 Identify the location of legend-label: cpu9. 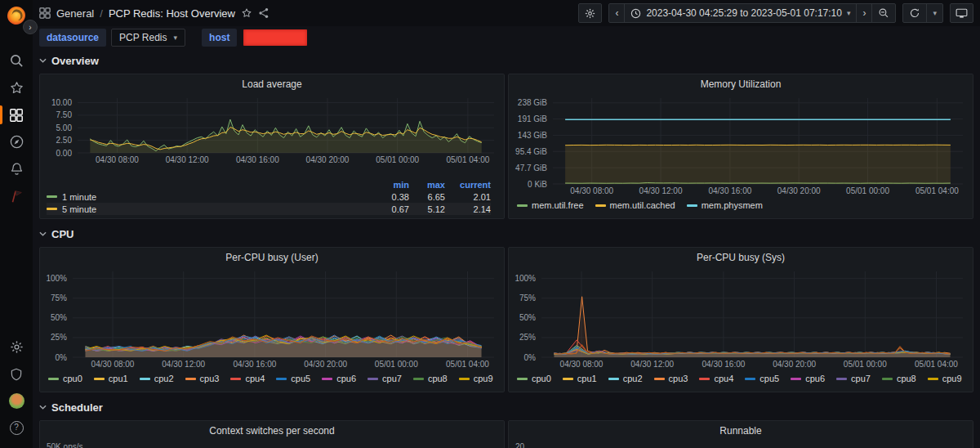
(483, 379).